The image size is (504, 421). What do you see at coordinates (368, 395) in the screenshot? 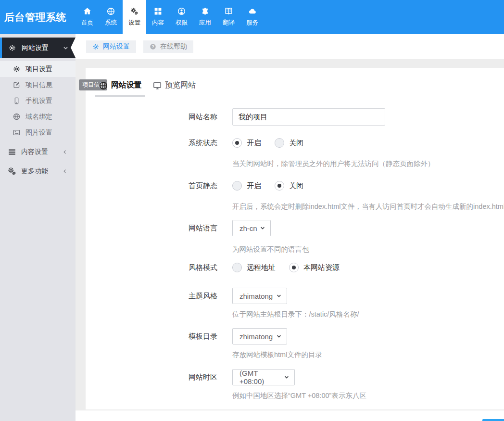
I see `field-help: 例如中国地区选择“GMT +08:00”表示东八区` at bounding box center [368, 395].